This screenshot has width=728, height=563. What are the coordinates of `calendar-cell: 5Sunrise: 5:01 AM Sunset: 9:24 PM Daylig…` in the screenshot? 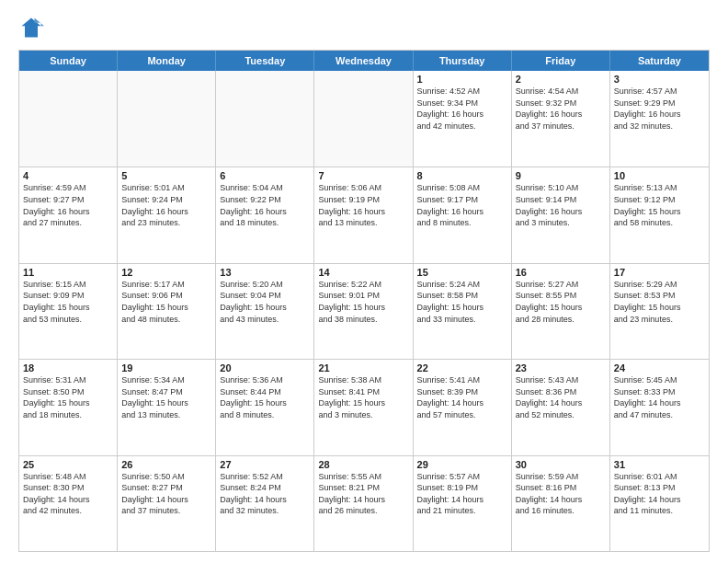 It's located at (167, 215).